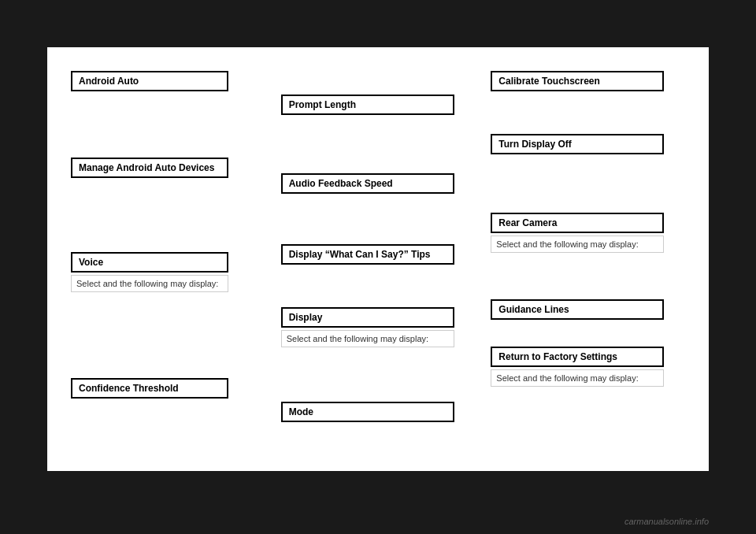 The width and height of the screenshot is (756, 534). Describe the element at coordinates (577, 357) in the screenshot. I see `return-factory-settings-label: Return to Factory Settings` at that location.